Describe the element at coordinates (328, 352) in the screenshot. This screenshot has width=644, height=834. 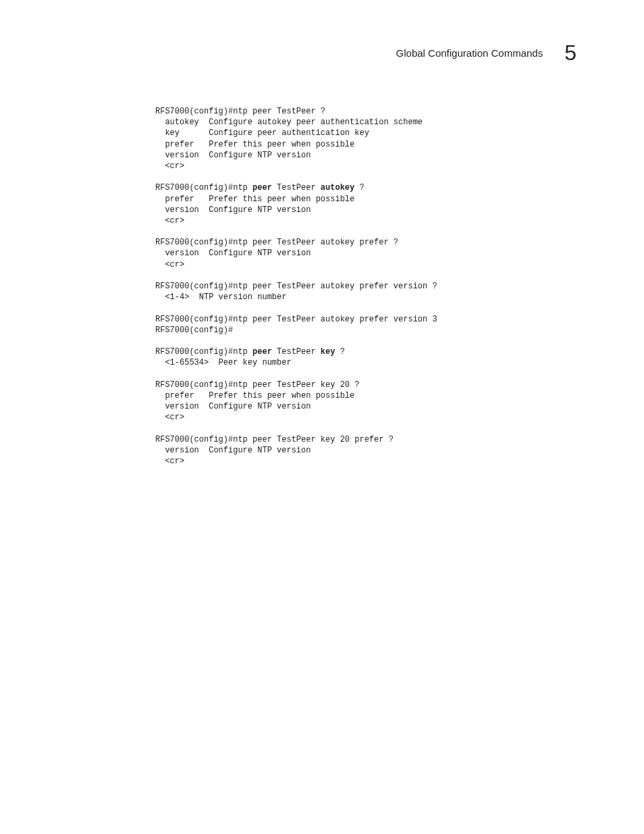
I see `code-bold: key` at that location.